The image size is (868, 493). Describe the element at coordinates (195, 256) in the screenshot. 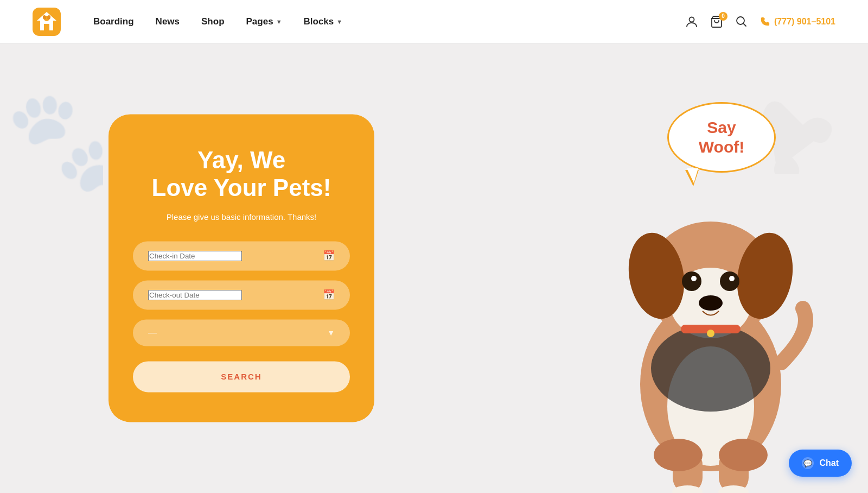

I see `checkin-input` at that location.